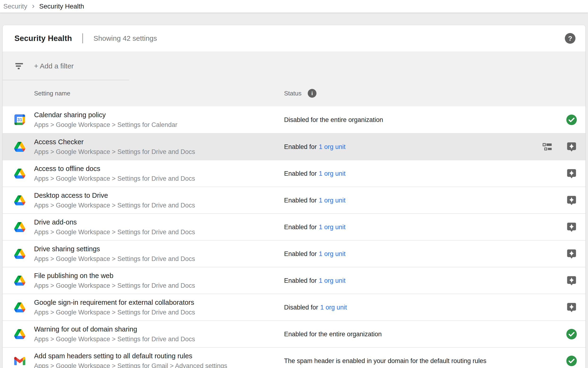  I want to click on setting-text: Add spam headers setting to all default …, so click(131, 360).